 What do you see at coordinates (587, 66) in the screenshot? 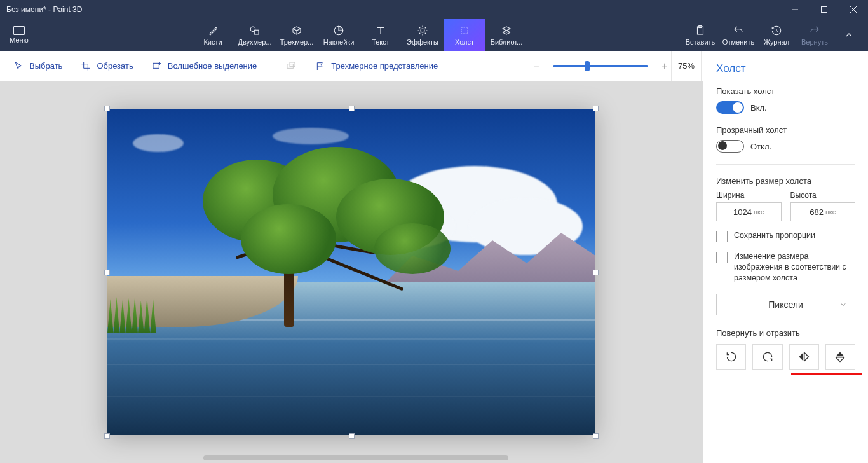
I see `zoom-slider-thumb` at bounding box center [587, 66].